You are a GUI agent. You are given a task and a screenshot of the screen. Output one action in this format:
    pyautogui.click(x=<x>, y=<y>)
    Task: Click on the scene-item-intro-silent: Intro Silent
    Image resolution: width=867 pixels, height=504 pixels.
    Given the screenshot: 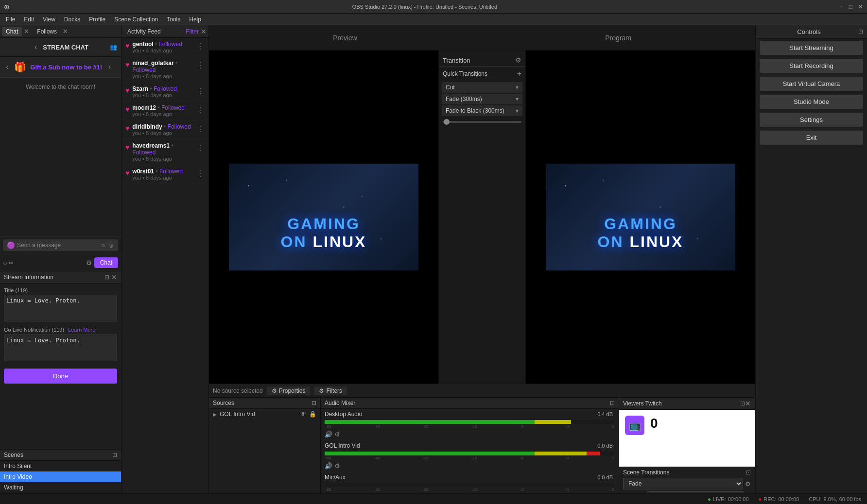 What is the action you would take?
    pyautogui.click(x=60, y=466)
    